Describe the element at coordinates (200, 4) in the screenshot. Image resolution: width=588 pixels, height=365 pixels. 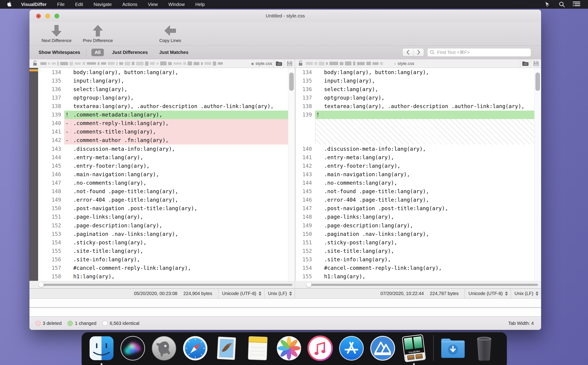
I see `menu-item-help: Help` at that location.